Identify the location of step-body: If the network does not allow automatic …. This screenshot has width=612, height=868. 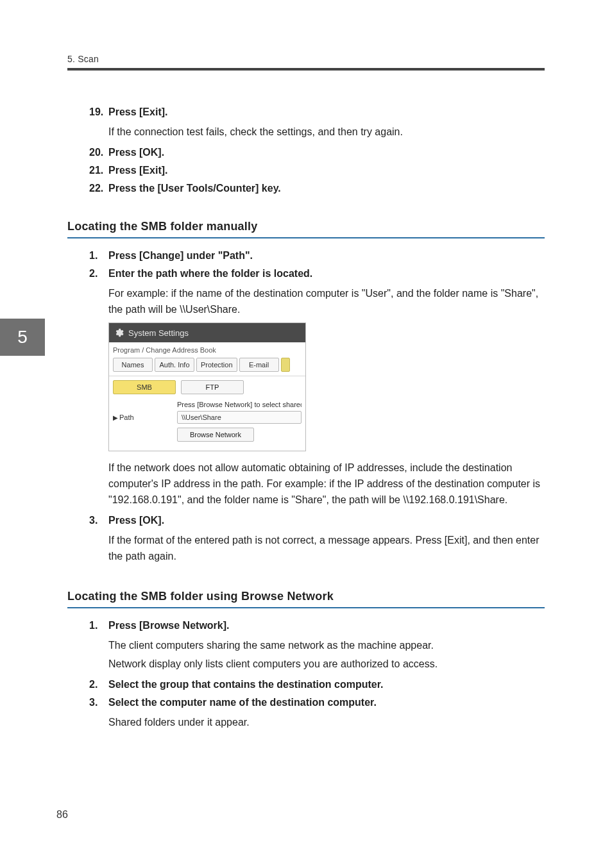
(327, 484).